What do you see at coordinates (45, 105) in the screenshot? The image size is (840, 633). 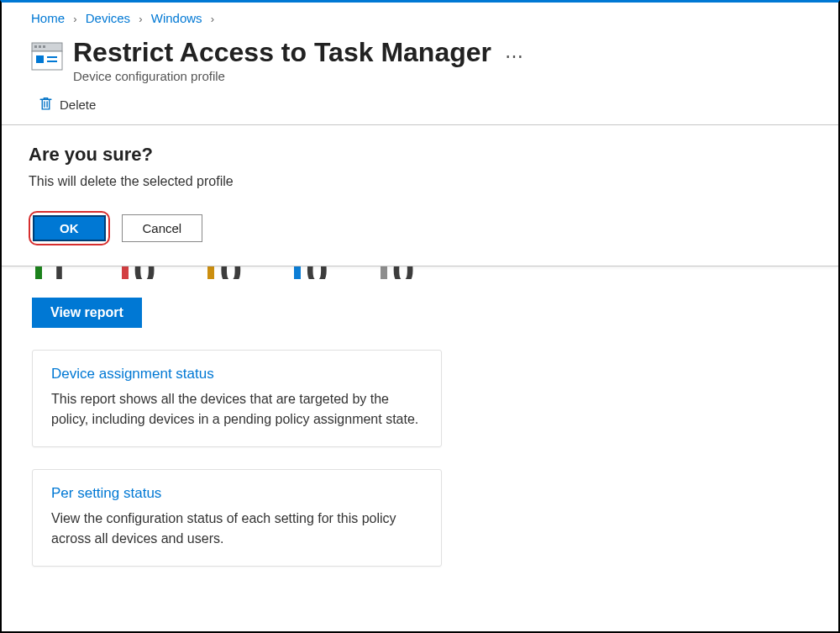 I see `trash-icon` at bounding box center [45, 105].